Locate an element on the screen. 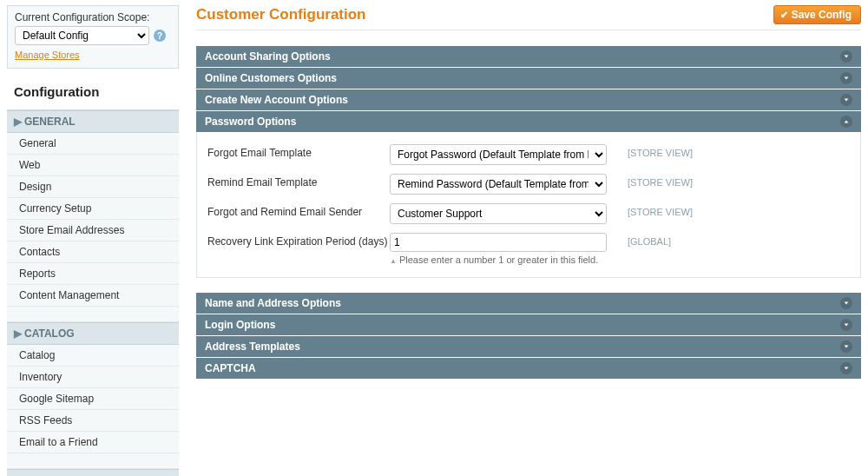  scope-box: Current Configuration Scope: Default Con… is located at coordinates (93, 36).